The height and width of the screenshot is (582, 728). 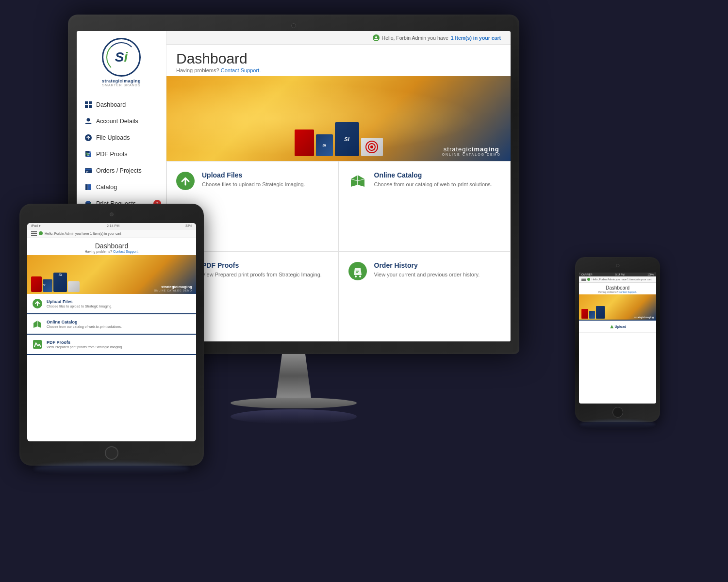 What do you see at coordinates (126, 251) in the screenshot?
I see `tablet-support-link: Contact Support.` at bounding box center [126, 251].